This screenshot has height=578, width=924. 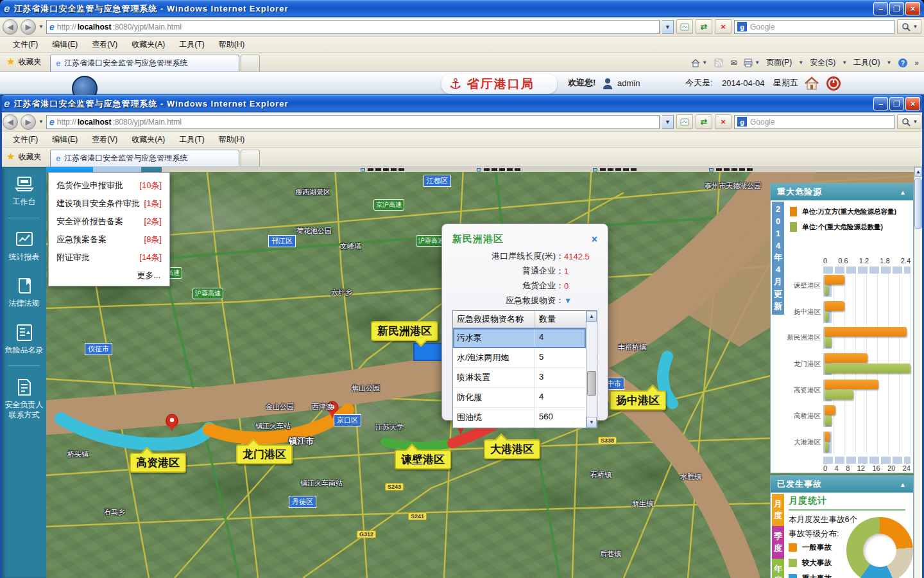 What do you see at coordinates (462, 9) in the screenshot?
I see `outer-title-bar: e 江苏省港口安全监管与应急管理系统 - Windows Internet Ex…` at bounding box center [462, 9].